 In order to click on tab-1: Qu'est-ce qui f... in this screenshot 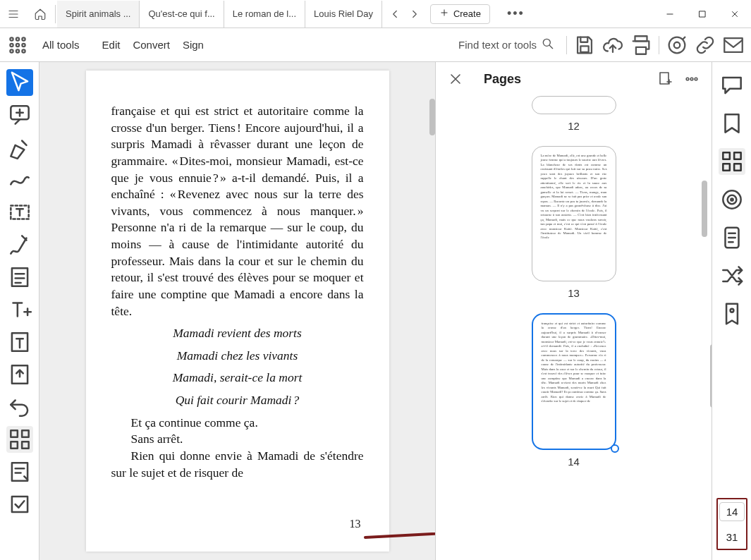, I will do `click(182, 14)`.